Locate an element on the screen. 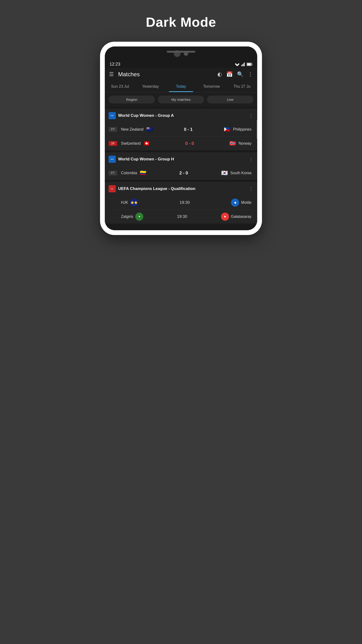 The height and width of the screenshot is (644, 362). team2-nor: Norway 🇳🇴 is located at coordinates (240, 144).